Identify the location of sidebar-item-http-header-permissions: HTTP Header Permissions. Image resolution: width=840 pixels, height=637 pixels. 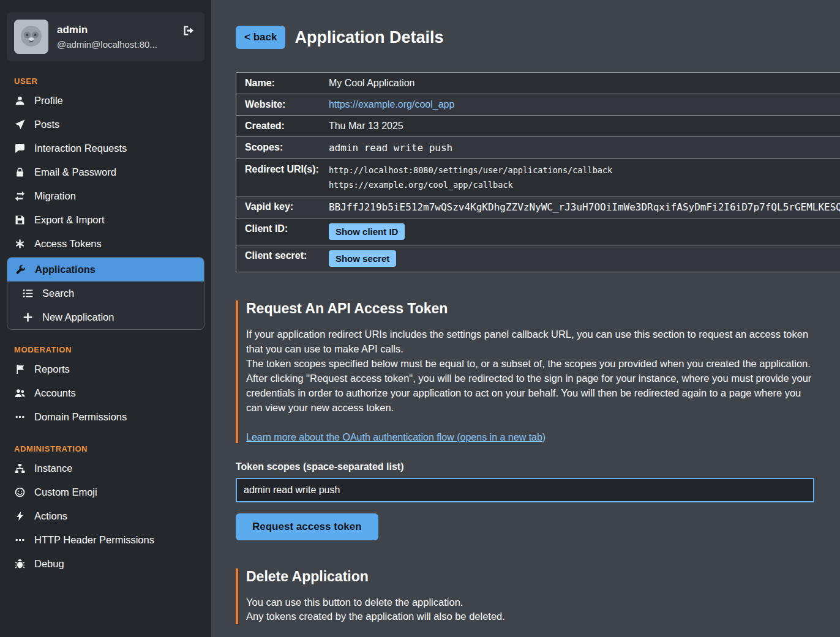
(105, 540).